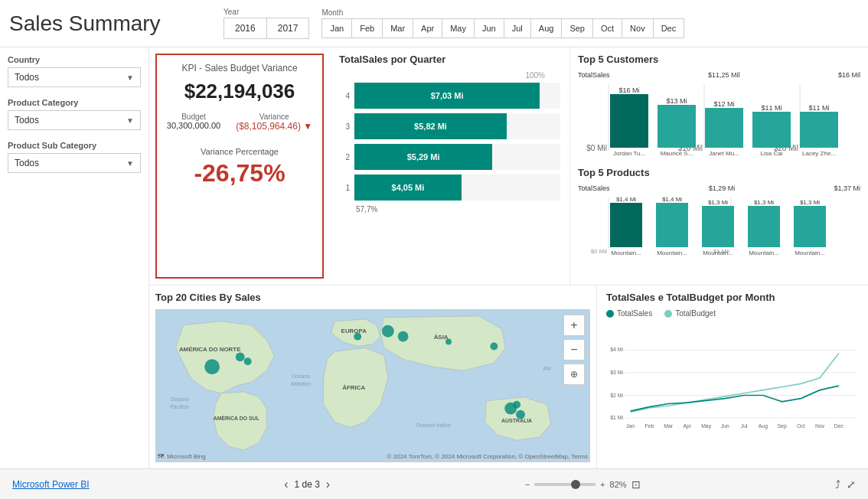 This screenshot has height=499, width=868. What do you see at coordinates (723, 188) in the screenshot?
I see `products-header-val1: $1,29 Mi` at bounding box center [723, 188].